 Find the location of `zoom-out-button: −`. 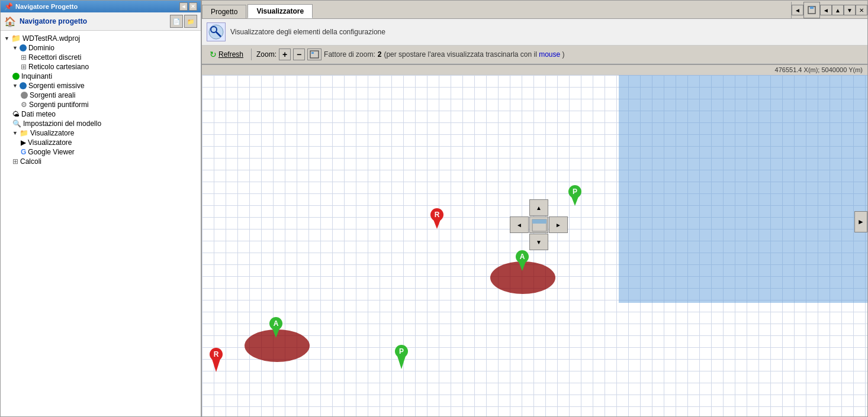

zoom-out-button: − is located at coordinates (299, 54).